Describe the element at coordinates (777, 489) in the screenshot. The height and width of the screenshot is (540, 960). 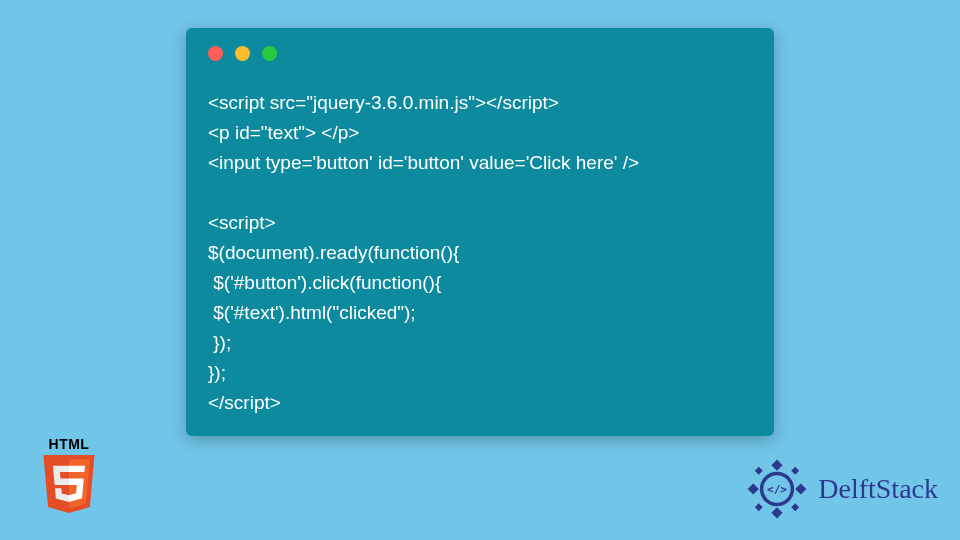
I see `delftstack-logo-icon: </>` at that location.